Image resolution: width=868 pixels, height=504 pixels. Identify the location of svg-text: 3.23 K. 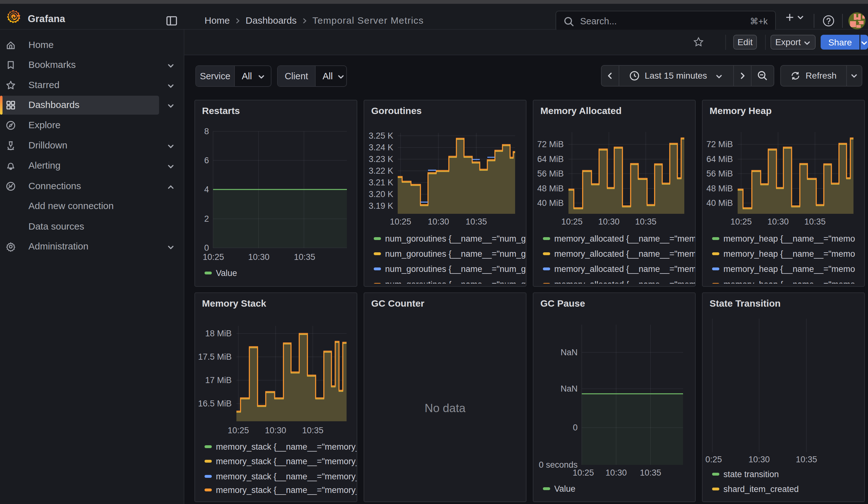
(381, 159).